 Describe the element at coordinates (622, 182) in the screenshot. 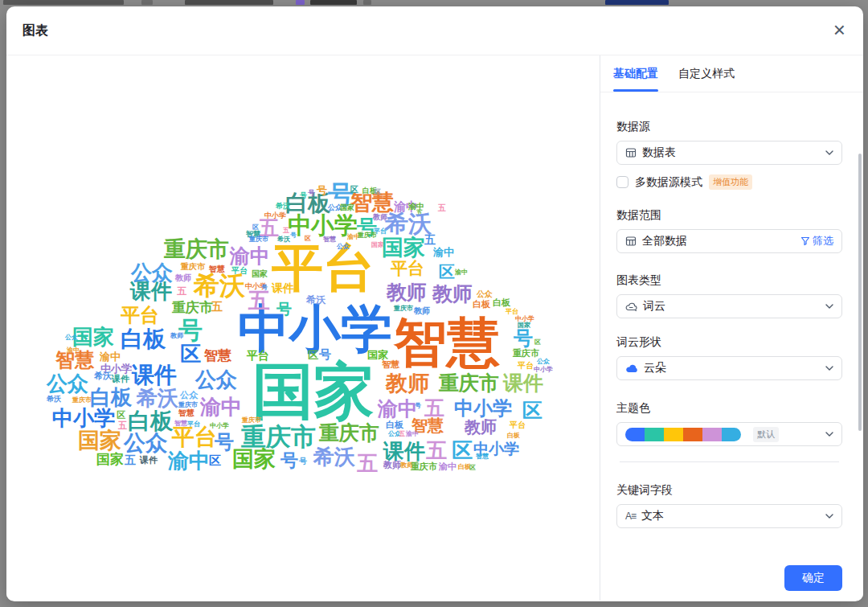

I see `multi-source-checkbox` at that location.